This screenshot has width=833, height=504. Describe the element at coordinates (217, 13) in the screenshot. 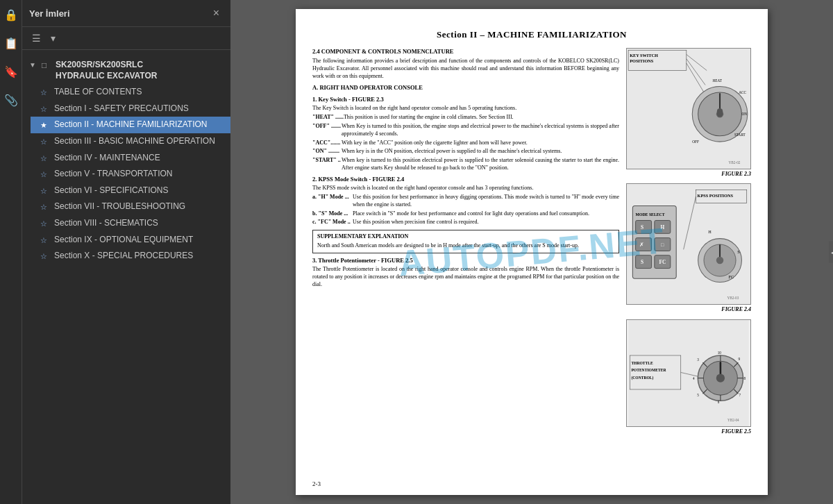

I see `sidebar-close-button: ×` at that location.